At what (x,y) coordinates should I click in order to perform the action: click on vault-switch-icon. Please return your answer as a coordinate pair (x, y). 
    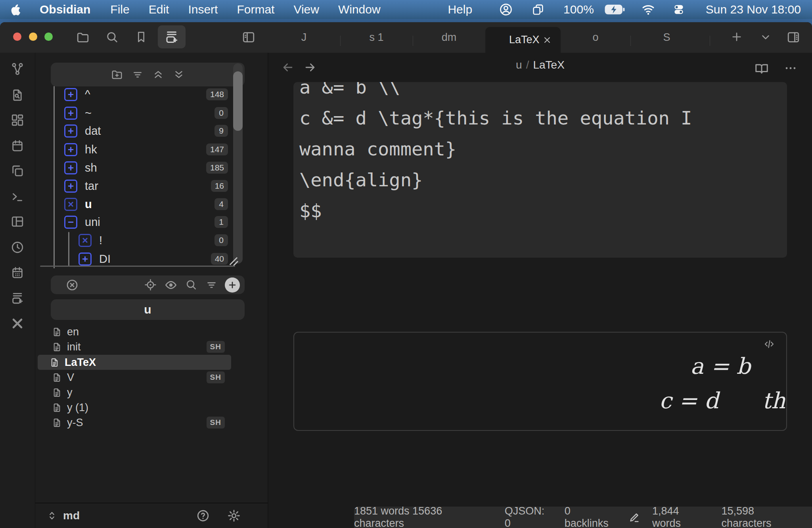
    Looking at the image, I should click on (52, 516).